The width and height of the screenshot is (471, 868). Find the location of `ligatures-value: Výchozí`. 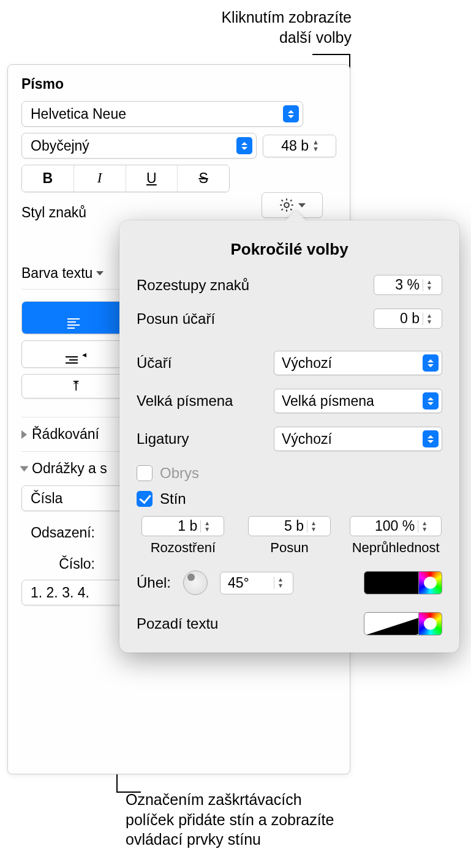

ligatures-value: Výchozí is located at coordinates (307, 440).